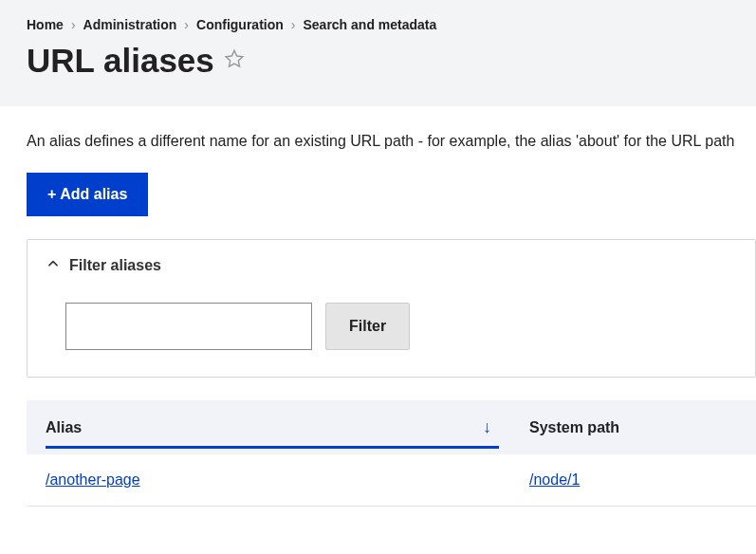 The width and height of the screenshot is (756, 554). Describe the element at coordinates (46, 25) in the screenshot. I see `breadcrumb-home: Home` at that location.